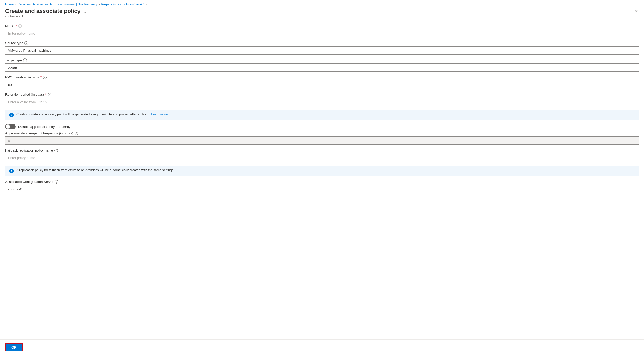 The width and height of the screenshot is (644, 355). What do you see at coordinates (26, 43) in the screenshot?
I see `source-type-info-icon: i` at bounding box center [26, 43].